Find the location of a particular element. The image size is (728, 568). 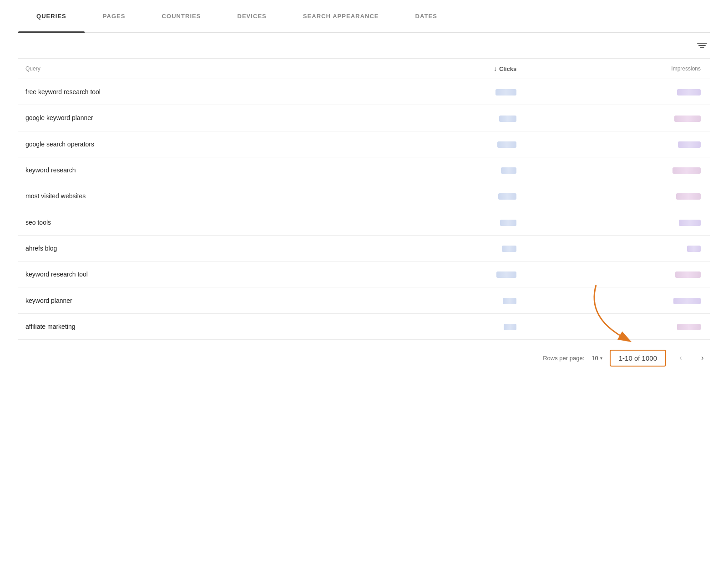

col-header-impressions: Impressions is located at coordinates (632, 69).